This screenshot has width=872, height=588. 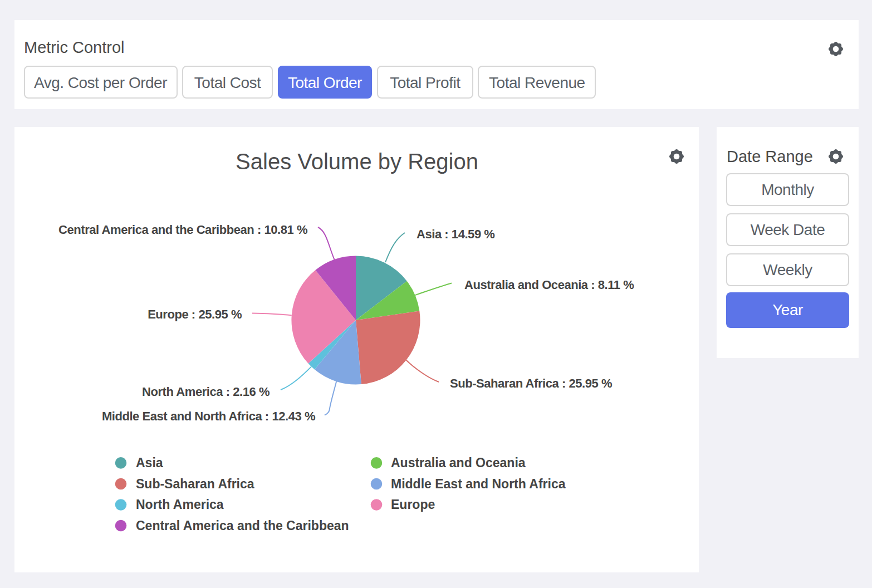 What do you see at coordinates (458, 463) in the screenshot?
I see `svg-text: Australia and Oceania` at bounding box center [458, 463].